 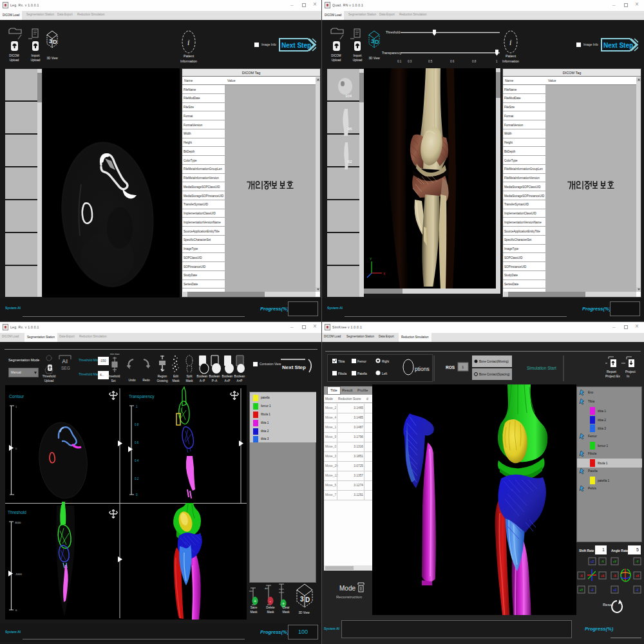 What do you see at coordinates (613, 376) in the screenshot?
I see `svg-text: Project Ex` at bounding box center [613, 376].